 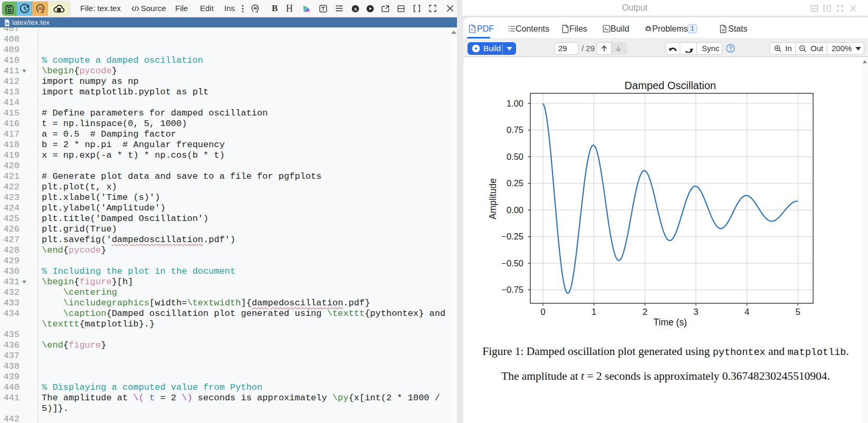 What do you see at coordinates (594, 312) in the screenshot?
I see `svg-text: 1` at bounding box center [594, 312].